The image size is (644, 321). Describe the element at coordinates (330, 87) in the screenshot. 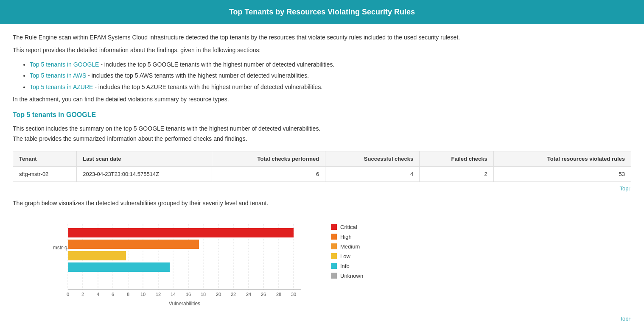

I see `list-item-azure: Top 5 tenants in AZURE - includes the to…` at that location.